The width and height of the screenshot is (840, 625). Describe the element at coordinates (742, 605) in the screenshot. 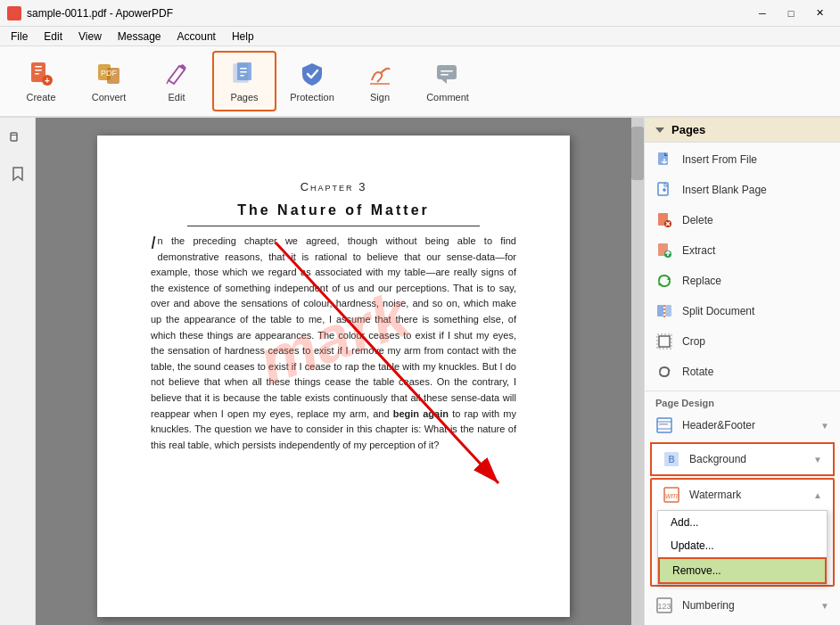

I see `panel-item-numbering: 123 Numbering ▼` at that location.